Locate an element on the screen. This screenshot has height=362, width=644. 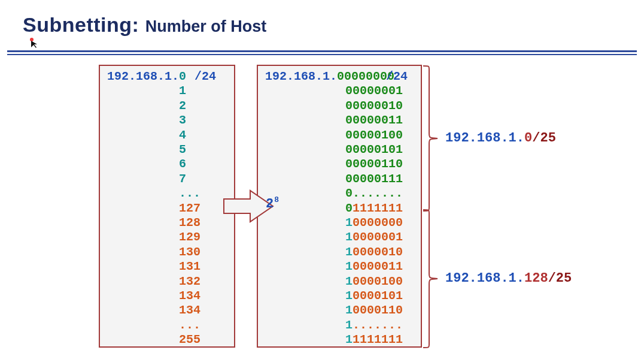
decimal-host: 129 is located at coordinates (190, 237).